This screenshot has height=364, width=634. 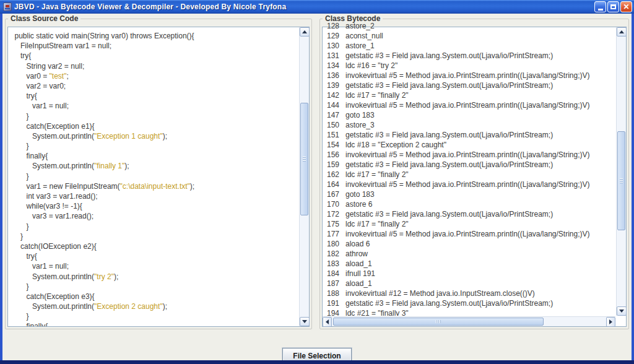 What do you see at coordinates (469, 293) in the screenshot?
I see `bytecode-line: 188invokevirtual #12 = Method java.io.In…` at bounding box center [469, 293].